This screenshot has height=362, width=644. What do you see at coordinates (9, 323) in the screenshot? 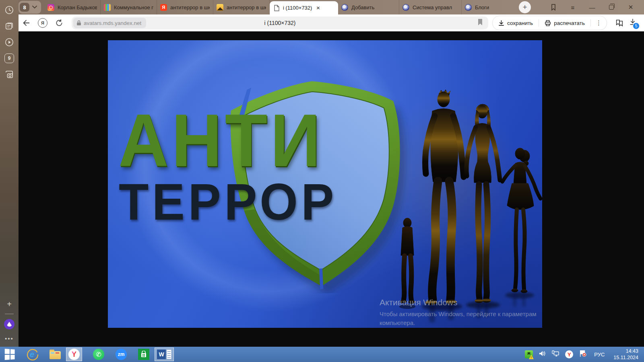
I see `sidebar-bottom: + •••` at bounding box center [9, 323].